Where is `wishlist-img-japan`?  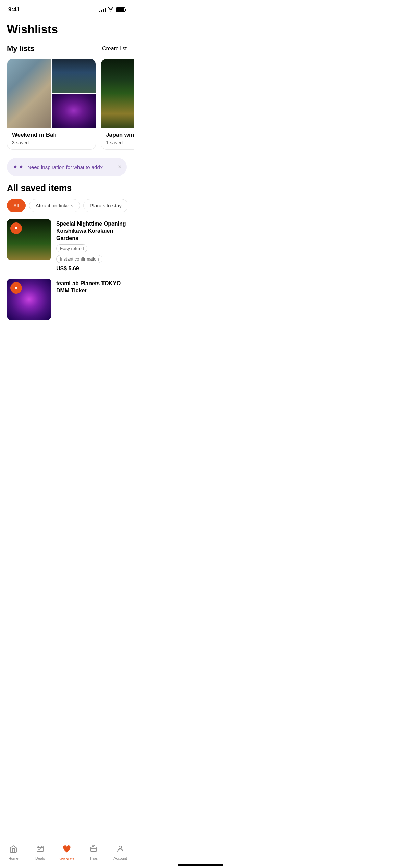
wishlist-img-japan is located at coordinates (117, 93).